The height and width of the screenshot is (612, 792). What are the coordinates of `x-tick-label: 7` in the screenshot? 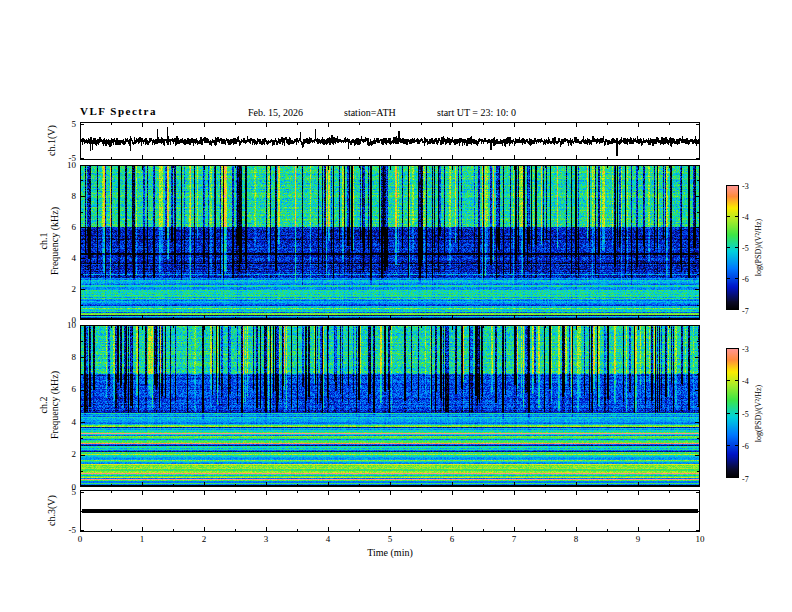 It's located at (514, 540).